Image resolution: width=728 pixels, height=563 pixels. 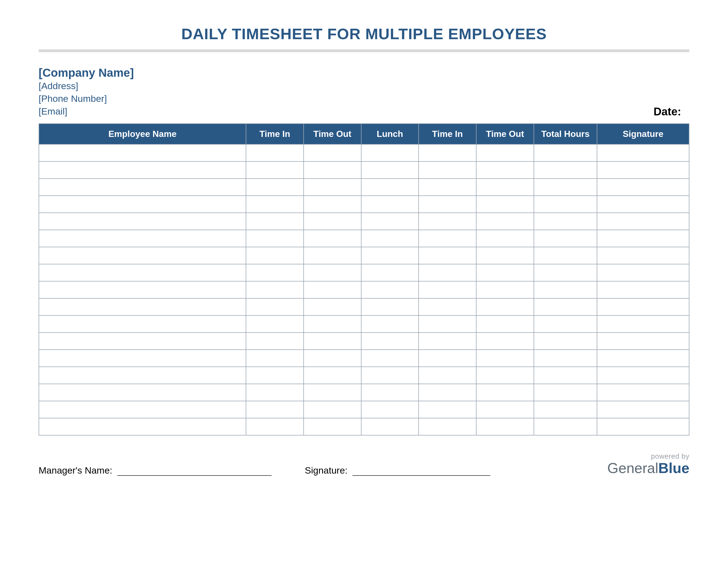 I want to click on company-address-placeholder: [Address], so click(x=364, y=86).